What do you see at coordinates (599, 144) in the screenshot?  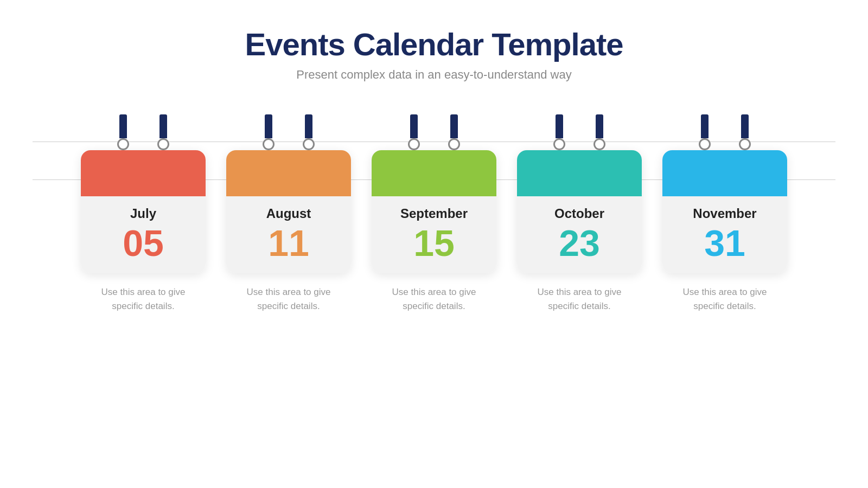 I see `binder-ring-right-october` at bounding box center [599, 144].